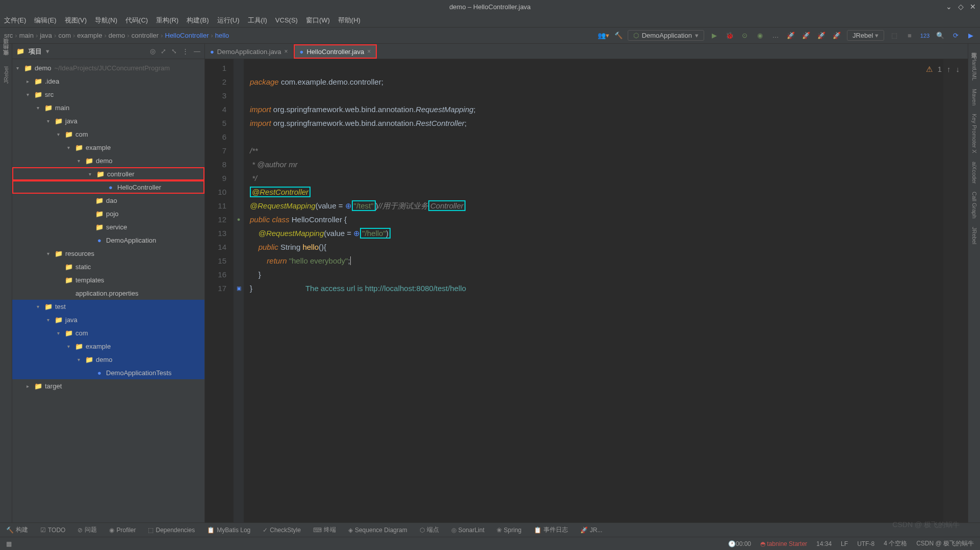 The height and width of the screenshot is (550, 980). What do you see at coordinates (821, 36) in the screenshot?
I see `jr-run-icon: 🚀` at bounding box center [821, 36].